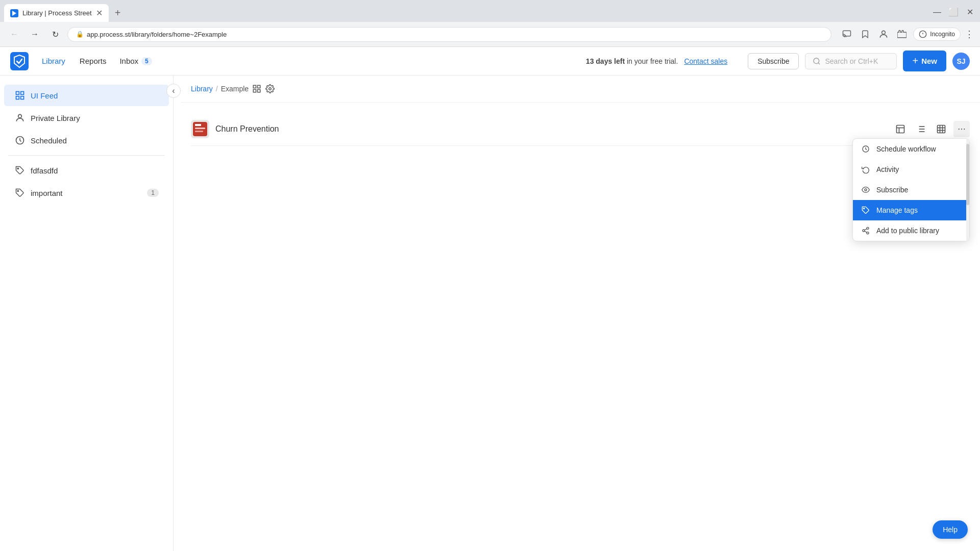 The image size is (980, 551). What do you see at coordinates (580, 130) in the screenshot?
I see `workflow-row-wrapper: Churn Prevention` at bounding box center [580, 130].